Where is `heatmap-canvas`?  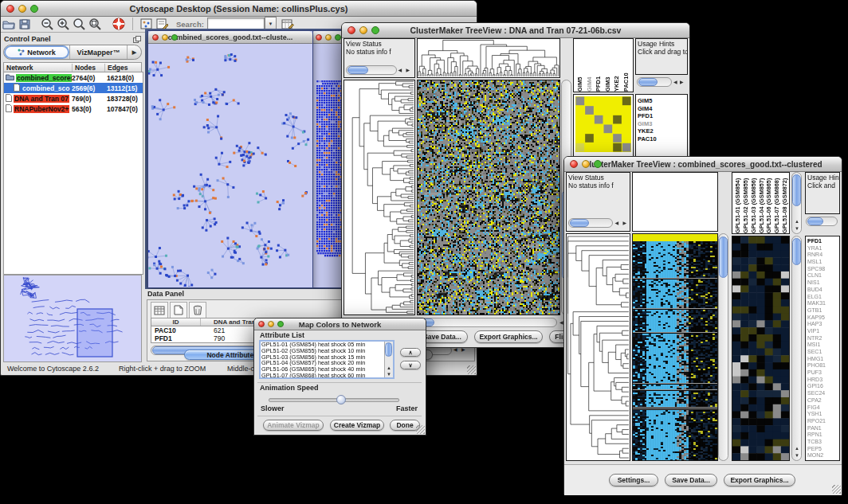
heatmap-canvas is located at coordinates (489, 197).